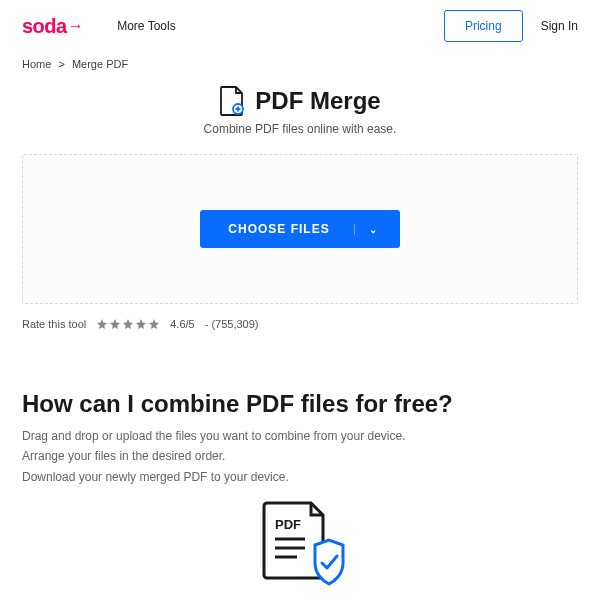 The width and height of the screenshot is (600, 600). I want to click on step-2: Arrange your files in the desired order., so click(300, 456).